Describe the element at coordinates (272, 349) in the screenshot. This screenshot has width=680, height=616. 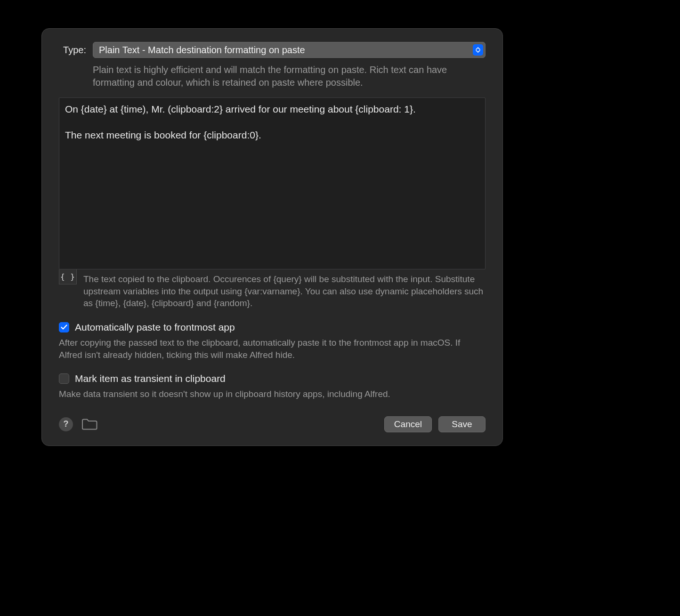
I see `auto-paste-description: After copying the passed text to the cli…` at that location.